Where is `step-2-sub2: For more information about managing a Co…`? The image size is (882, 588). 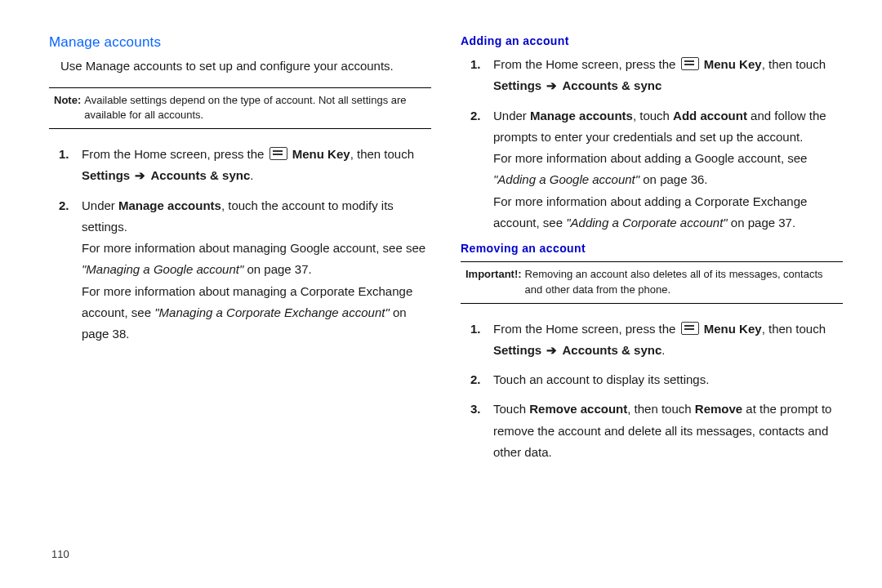
step-2-sub2: For more information about managing a Co… is located at coordinates (256, 314).